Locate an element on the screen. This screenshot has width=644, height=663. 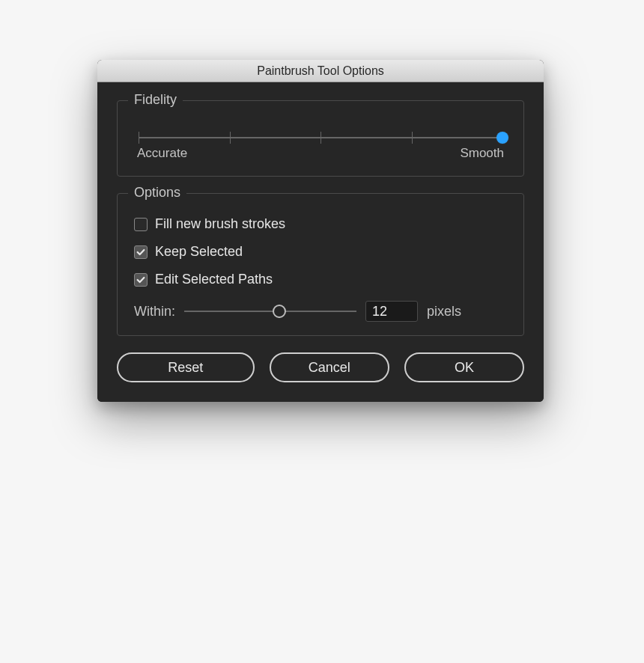
option-keep-selected: Keep Selected is located at coordinates (321, 251).